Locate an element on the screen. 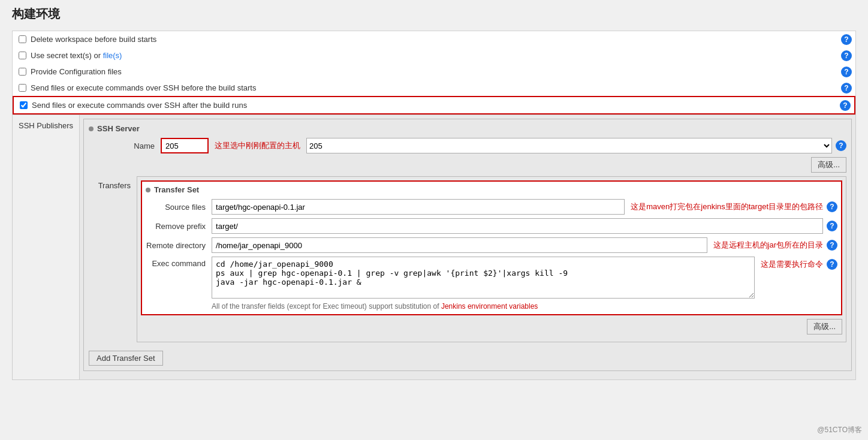  source-files-annotation: 这是maven打完包在jenkins里面的target目录里的包路径 is located at coordinates (727, 207).